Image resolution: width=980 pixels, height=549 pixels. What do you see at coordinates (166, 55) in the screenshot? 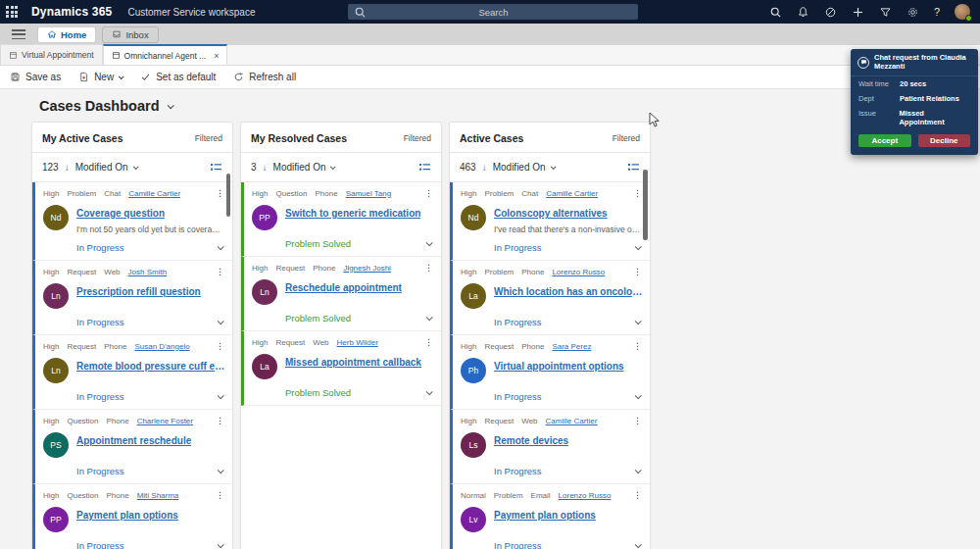
I see `tab-omnichannel-agent: Omnichannel Agent ... ×` at bounding box center [166, 55].